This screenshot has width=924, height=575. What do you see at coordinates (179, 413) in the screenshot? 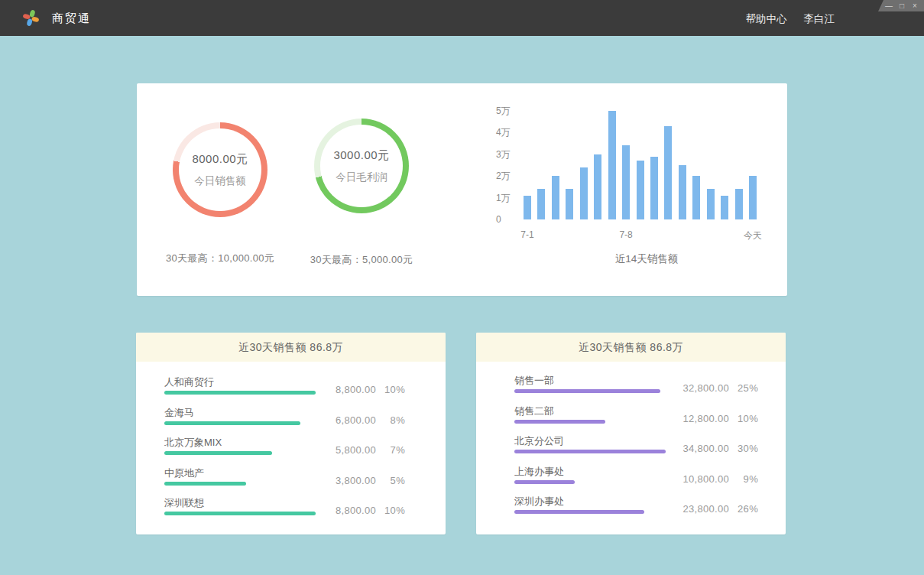
I see `row-name: 金海马` at bounding box center [179, 413].